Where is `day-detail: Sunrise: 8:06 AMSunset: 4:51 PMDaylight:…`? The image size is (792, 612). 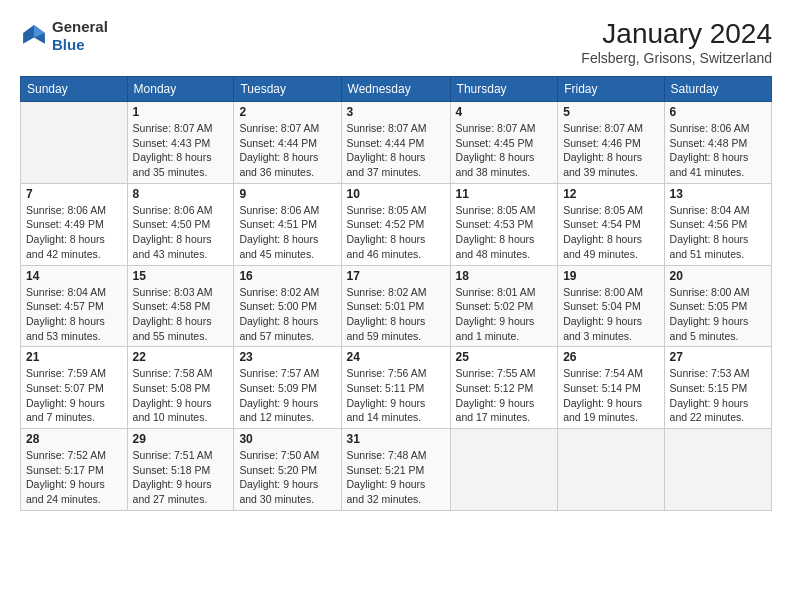 day-detail: Sunrise: 8:06 AMSunset: 4:51 PMDaylight:… is located at coordinates (287, 232).